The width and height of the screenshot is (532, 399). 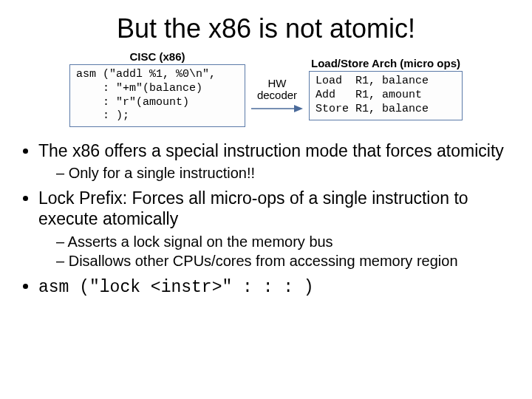 What do you see at coordinates (278, 161) in the screenshot?
I see `list-item: The x86 offers a special instruction mod…` at bounding box center [278, 161].